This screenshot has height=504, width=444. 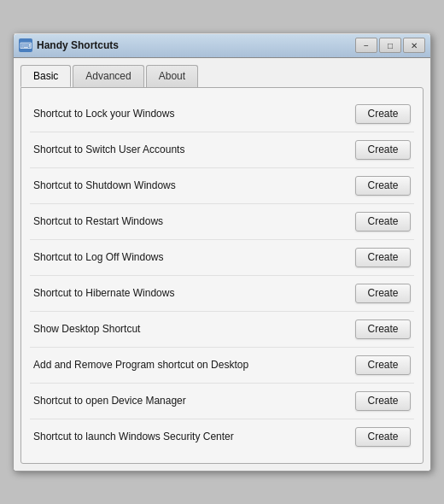 What do you see at coordinates (222, 186) in the screenshot?
I see `table-row: Shortcut to Shutdown WindowsCreate` at bounding box center [222, 186].